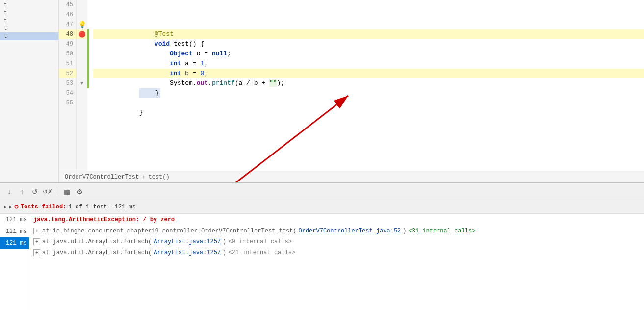 The image size is (644, 310). I want to click on sidebar-item-selected: t, so click(29, 36).